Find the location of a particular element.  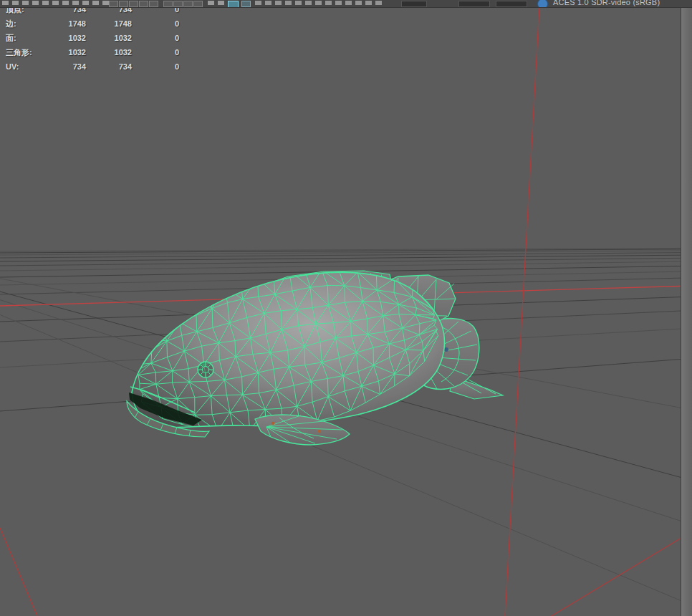

hud-label: 边: is located at coordinates (22, 24).